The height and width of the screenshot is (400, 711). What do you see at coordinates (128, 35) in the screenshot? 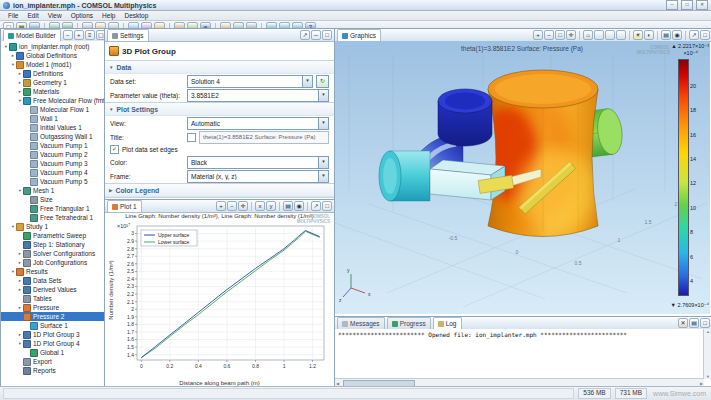
I see `tab-settings: Settings` at bounding box center [128, 35].